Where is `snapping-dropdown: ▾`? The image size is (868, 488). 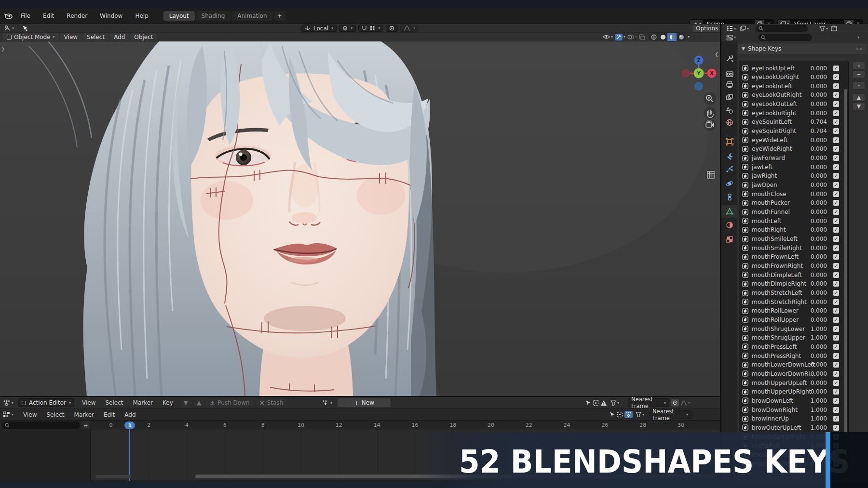
snapping-dropdown: ▾ is located at coordinates (371, 28).